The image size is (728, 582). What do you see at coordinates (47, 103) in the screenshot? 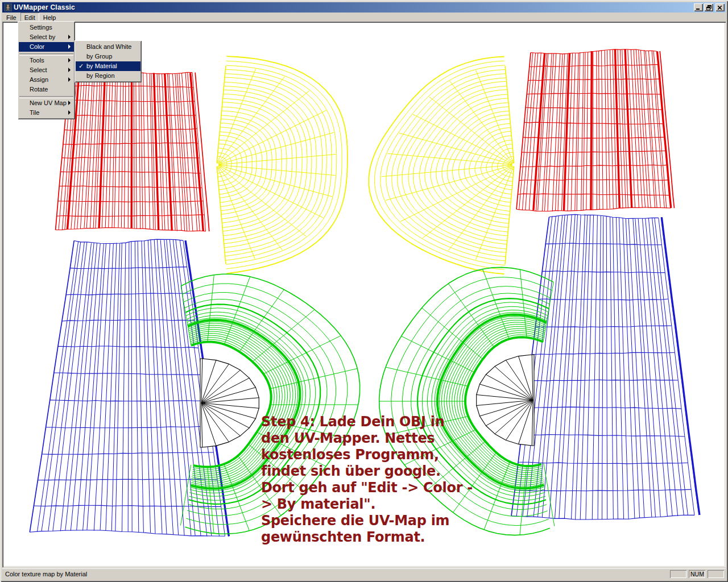
I see `edit-menu-item-new-uv-map: New UV Map` at bounding box center [47, 103].